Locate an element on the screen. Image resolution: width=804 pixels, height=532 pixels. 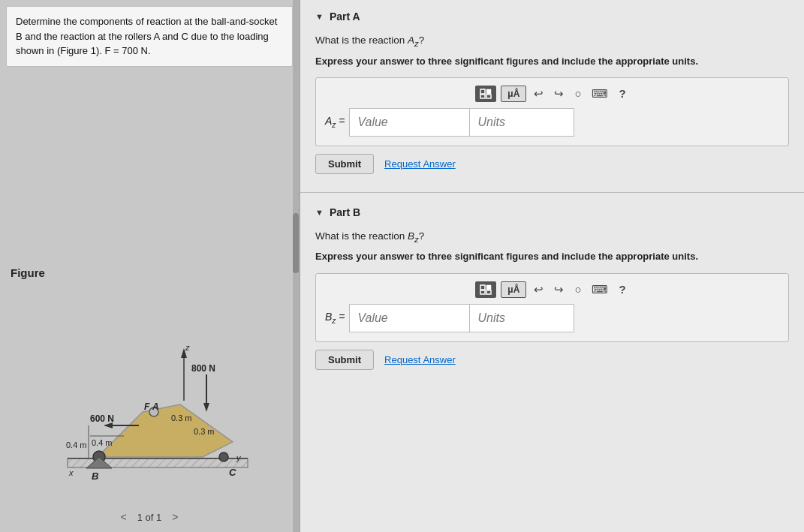
svg-text: F is located at coordinates (147, 407).